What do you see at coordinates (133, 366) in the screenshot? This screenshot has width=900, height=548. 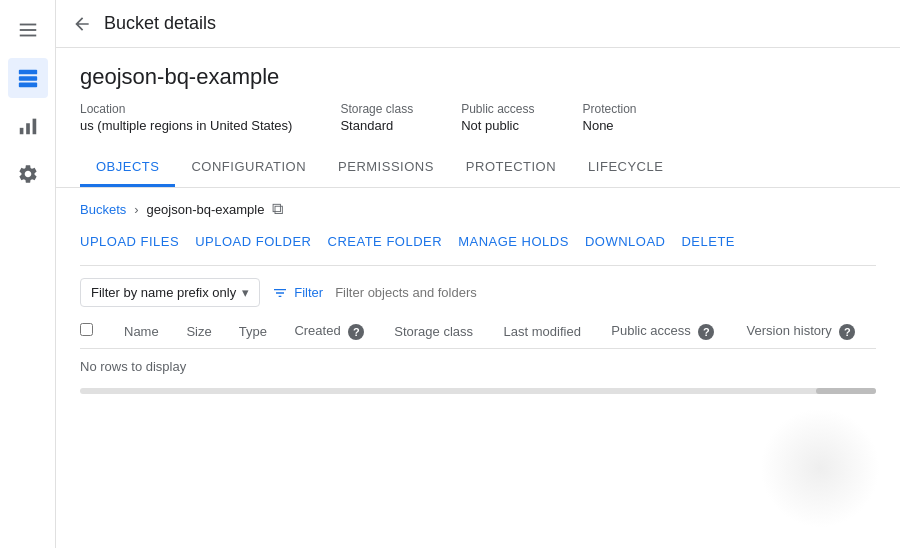 I see `no-rows-message: No rows to display` at bounding box center [133, 366].